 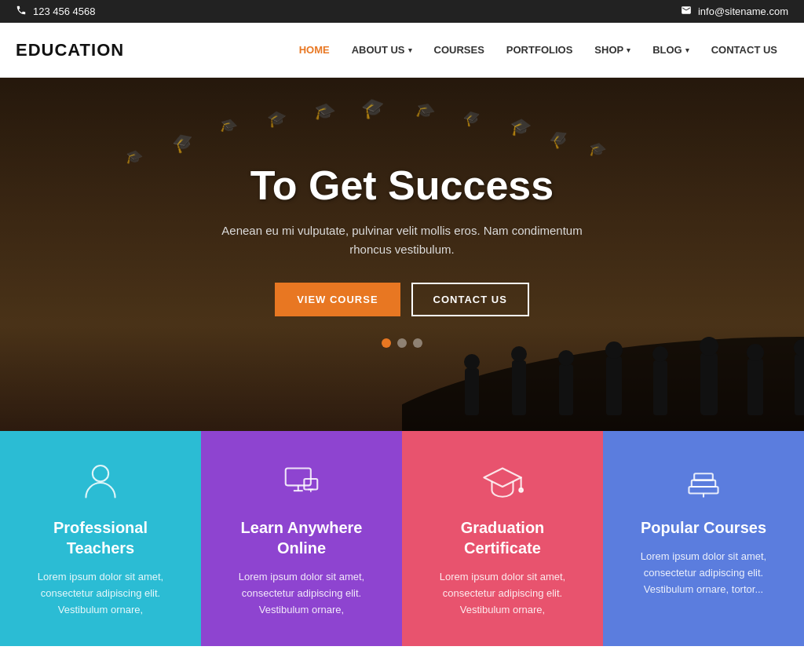 I want to click on nav-link-courses: COURSES, so click(x=459, y=50).